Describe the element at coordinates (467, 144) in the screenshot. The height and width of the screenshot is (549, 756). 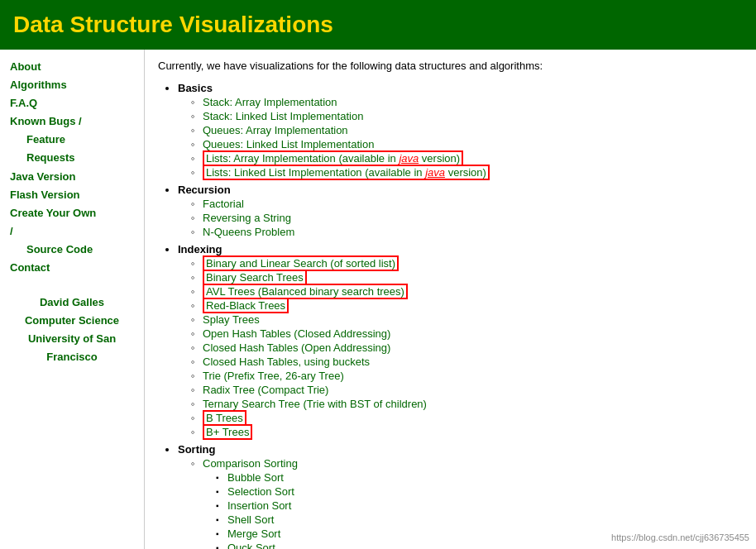
I see `list-item: Queues: Linked List Implementation` at that location.